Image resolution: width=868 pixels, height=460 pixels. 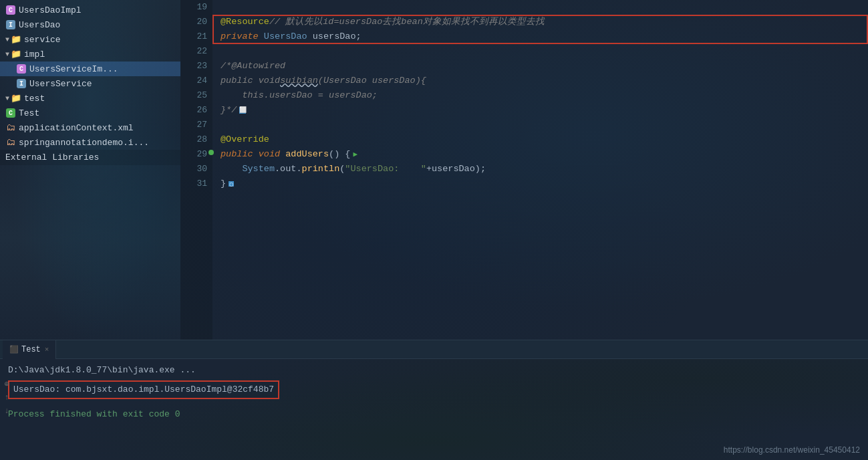 What do you see at coordinates (7, 398) in the screenshot?
I see `panel-scroll-icon-2: ↑` at bounding box center [7, 398].